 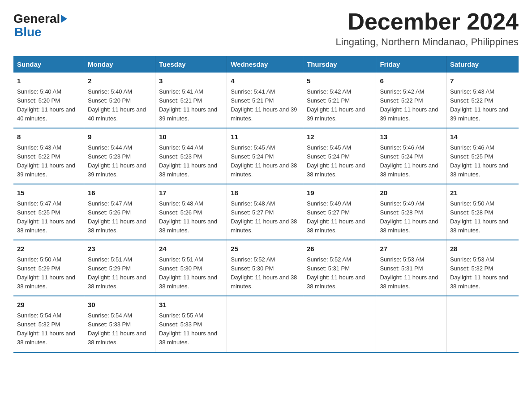 I want to click on weekday-header-thursday: Thursday, so click(x=339, y=64).